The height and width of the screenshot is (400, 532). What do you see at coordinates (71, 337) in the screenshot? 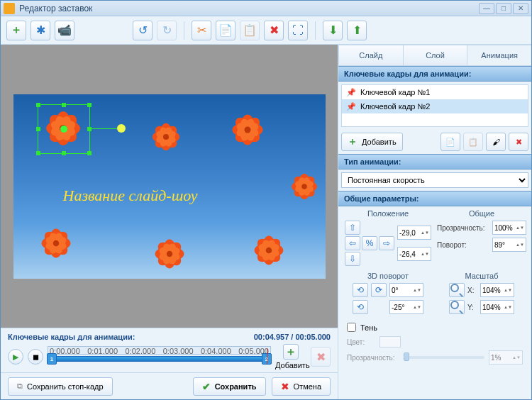
I see `timeline-header: Ключевые кадры для анимации:` at bounding box center [71, 337].